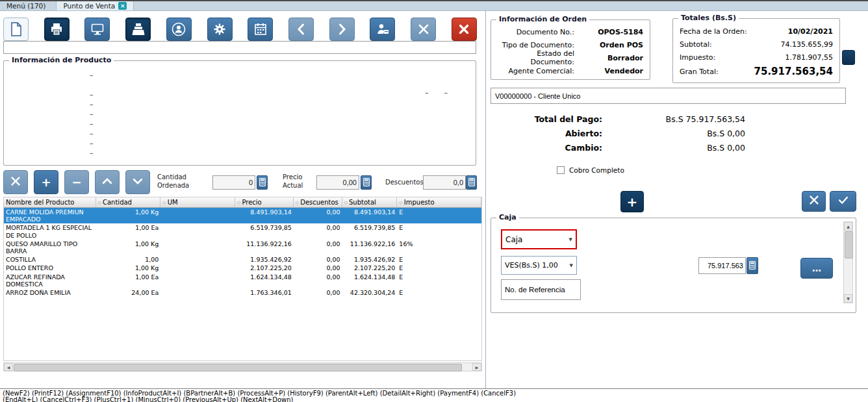 This screenshot has width=868, height=402. I want to click on increase-quantity-button: +, so click(46, 182).